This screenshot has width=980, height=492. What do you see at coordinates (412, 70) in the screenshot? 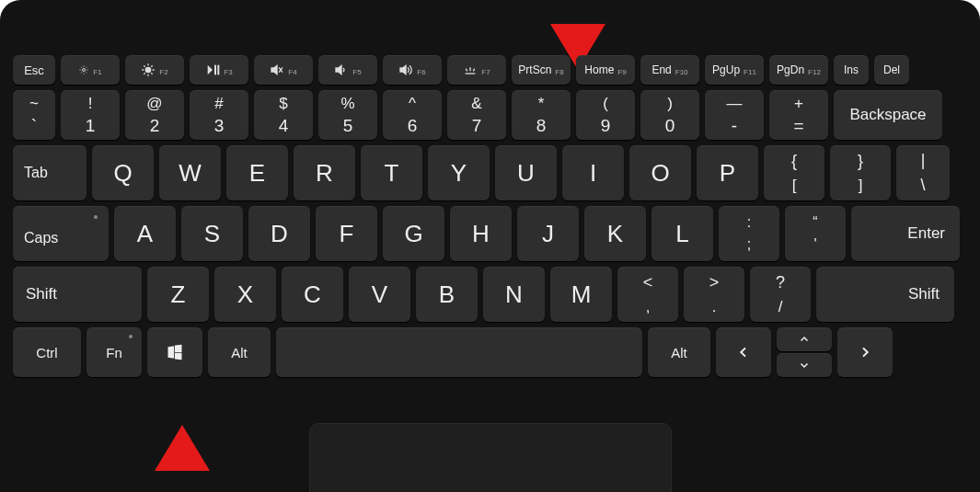
I see `key-f6-volume-up: F6` at bounding box center [412, 70].